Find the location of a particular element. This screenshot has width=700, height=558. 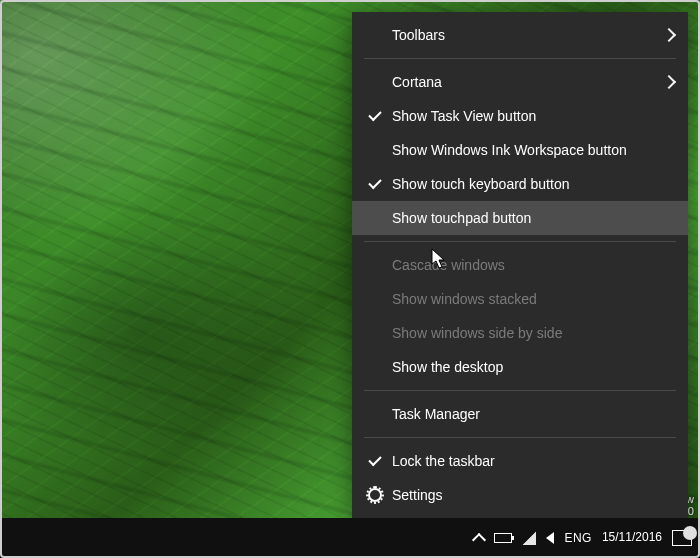

menu-item-label: Cascade windows is located at coordinates (533, 265).